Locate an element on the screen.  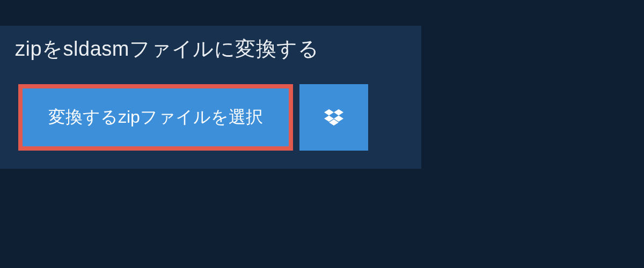
select-file-button: 変換するzipファイルを選択 is located at coordinates (156, 117).